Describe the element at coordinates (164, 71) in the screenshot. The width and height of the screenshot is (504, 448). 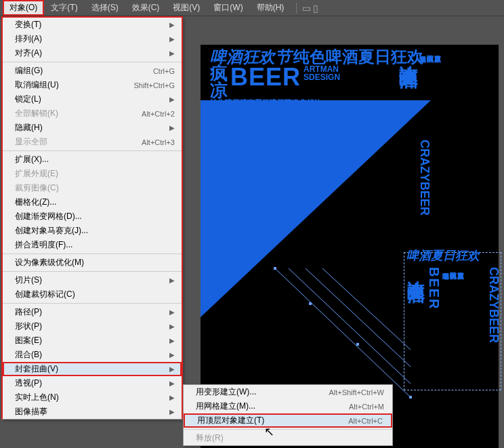
I see `shortcut: Ctrl+G` at that location.